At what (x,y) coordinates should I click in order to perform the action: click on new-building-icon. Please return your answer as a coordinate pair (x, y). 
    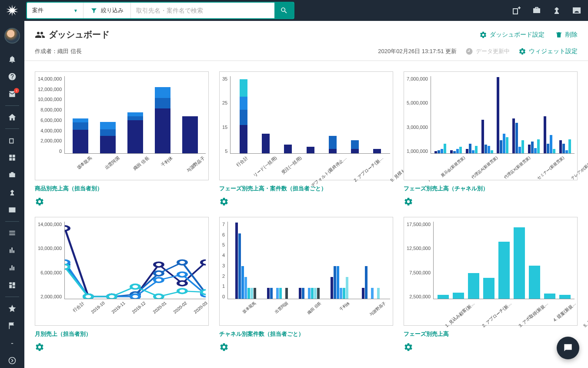
    Looking at the image, I should click on (517, 10).